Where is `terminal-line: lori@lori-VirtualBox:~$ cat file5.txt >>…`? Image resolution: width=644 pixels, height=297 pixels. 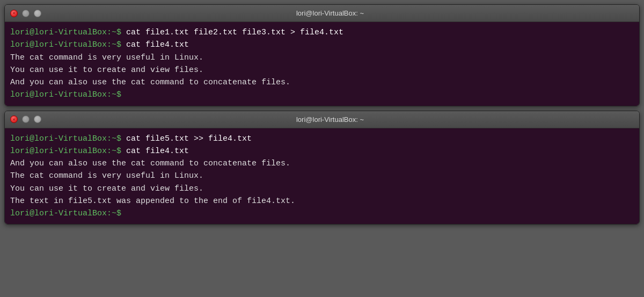
terminal-line: lori@lori-VirtualBox:~$ cat file5.txt >>… is located at coordinates (322, 139).